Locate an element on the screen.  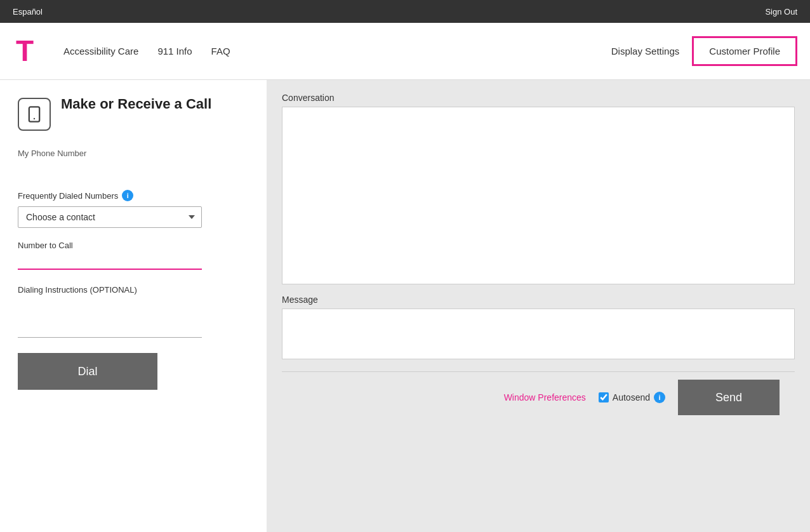
nav-911-info: 911 Info is located at coordinates (175, 51).